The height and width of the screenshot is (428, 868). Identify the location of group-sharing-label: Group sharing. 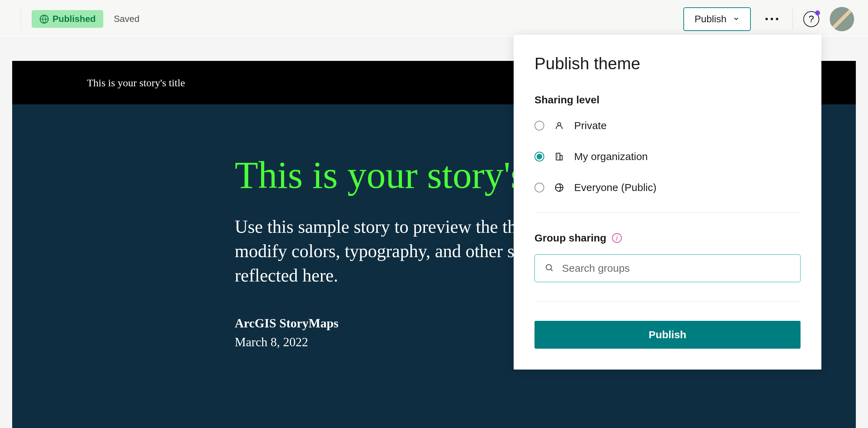
(570, 238).